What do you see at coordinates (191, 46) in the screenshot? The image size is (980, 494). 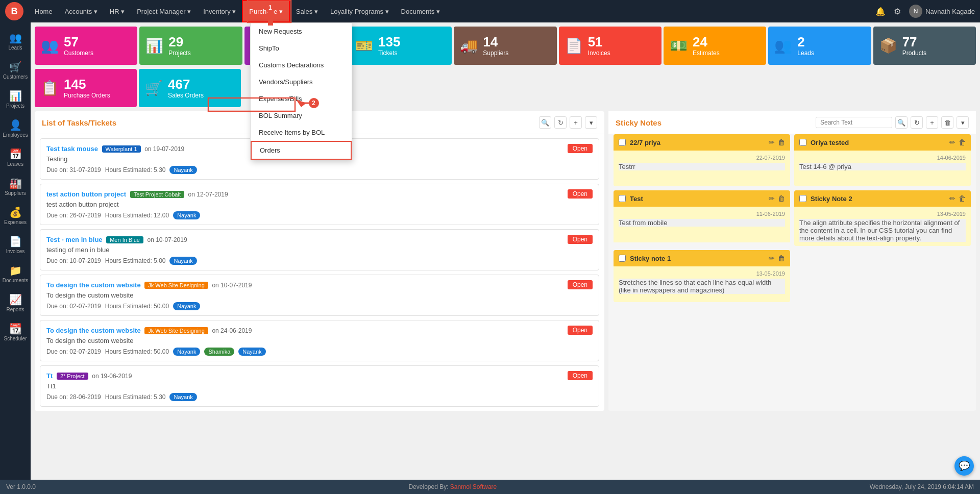 I see `stat-projects: 📊 29 Projects` at bounding box center [191, 46].